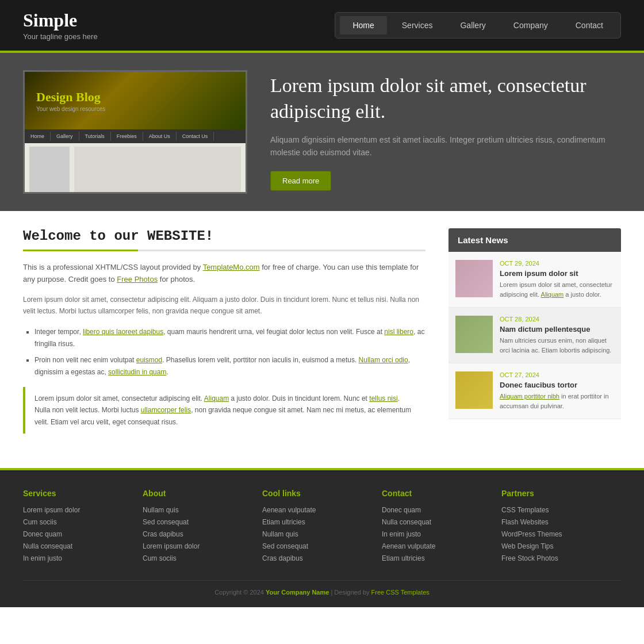 Image resolution: width=644 pixels, height=644 pixels. What do you see at coordinates (225, 411) in the screenshot?
I see `blockquote-text: Lorem ipsum dolor sit amet, consectetur …` at bounding box center [225, 411].